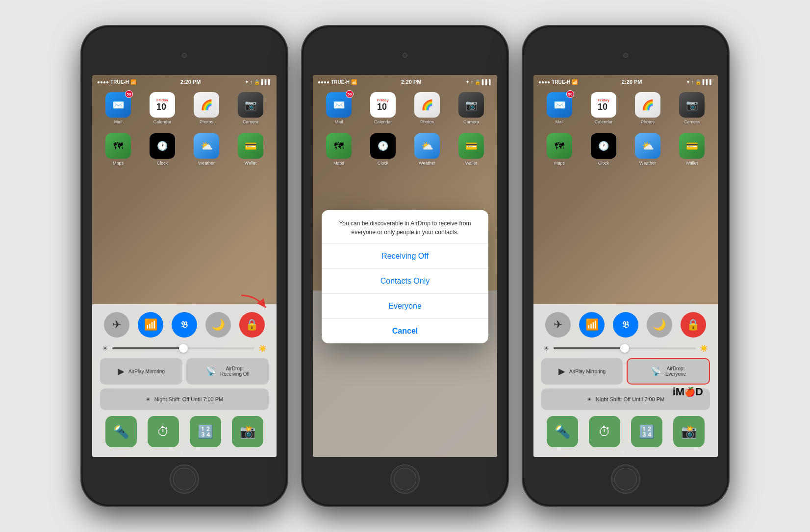 The image size is (810, 532). Describe the element at coordinates (184, 325) in the screenshot. I see `bluetooth-btn-1: 𝔅` at that location.